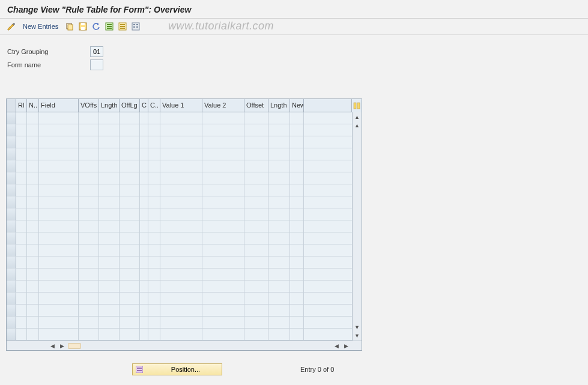 This screenshot has height=385, width=588. I want to click on save-icon, so click(83, 26).